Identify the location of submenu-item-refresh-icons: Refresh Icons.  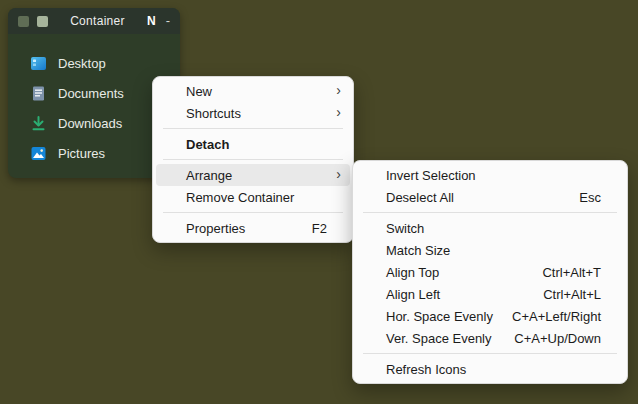
(490, 369).